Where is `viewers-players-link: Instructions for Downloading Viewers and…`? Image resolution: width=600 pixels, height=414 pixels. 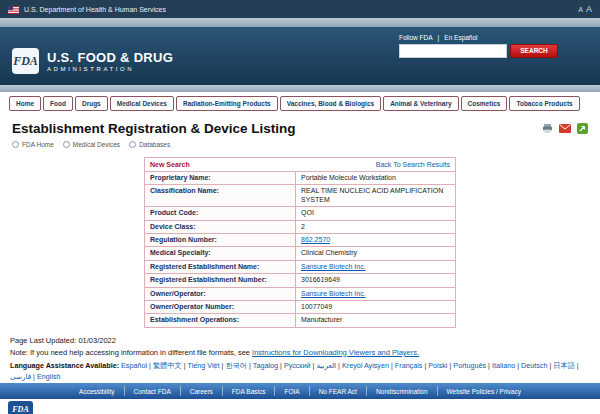
viewers-players-link: Instructions for Downloading Viewers and… is located at coordinates (336, 352).